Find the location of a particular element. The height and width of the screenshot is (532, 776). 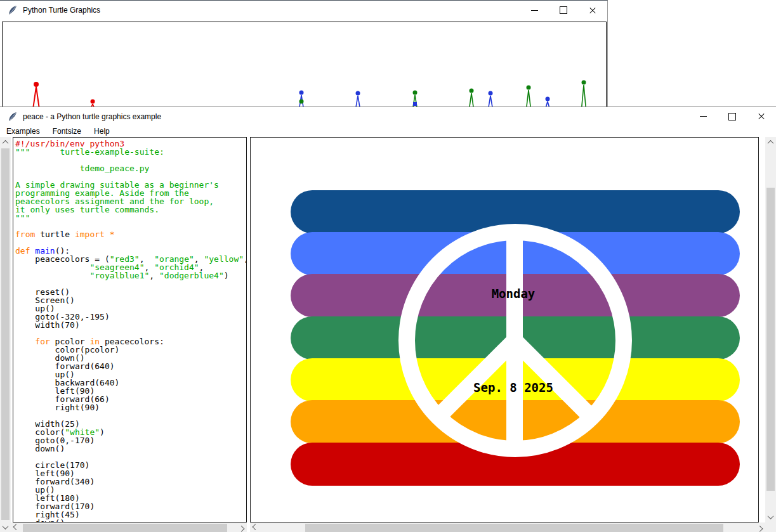

peace-window-titlebar: peace - a Python turtle graphics example is located at coordinates (388, 117).